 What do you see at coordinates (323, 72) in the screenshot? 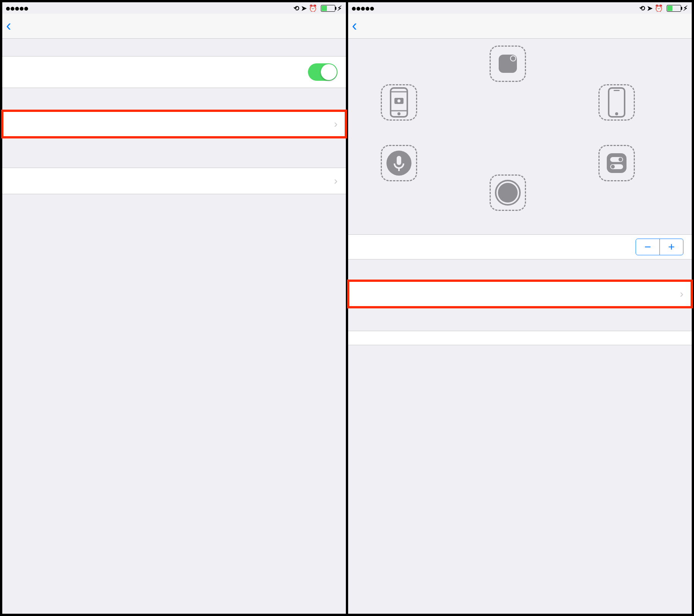
I see `toggle-switch` at bounding box center [323, 72].